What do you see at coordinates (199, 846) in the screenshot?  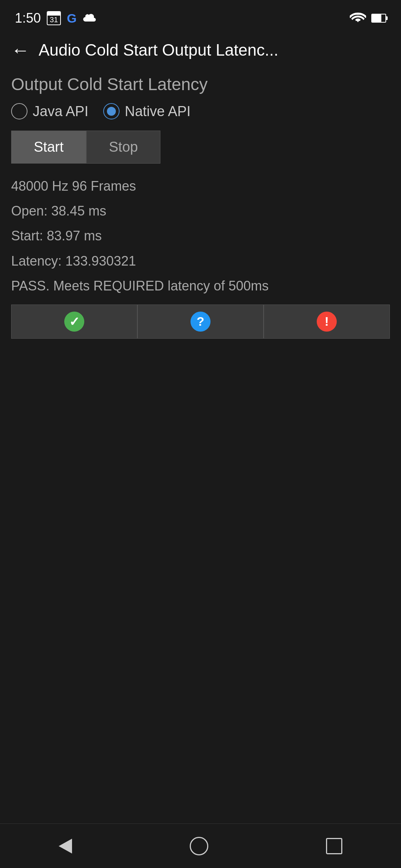 I see `home-nav-icon` at bounding box center [199, 846].